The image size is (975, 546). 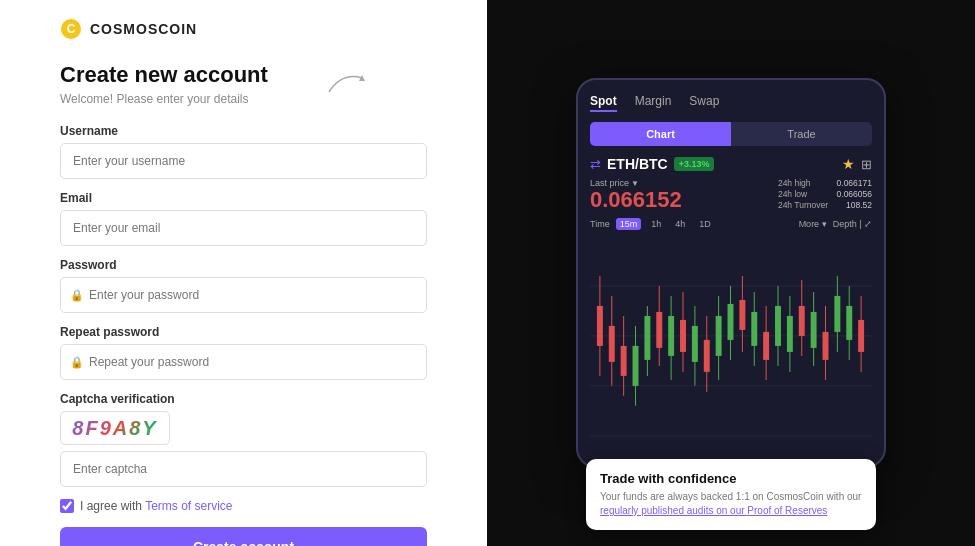 What do you see at coordinates (244, 295) in the screenshot?
I see `password-input-wrapper: 🔒` at bounding box center [244, 295].